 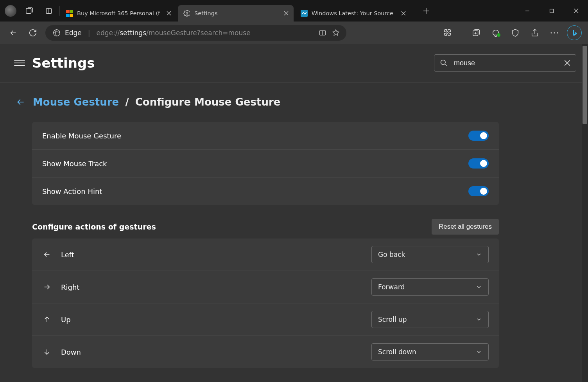 What do you see at coordinates (336, 33) in the screenshot?
I see `favorite-icon` at bounding box center [336, 33].